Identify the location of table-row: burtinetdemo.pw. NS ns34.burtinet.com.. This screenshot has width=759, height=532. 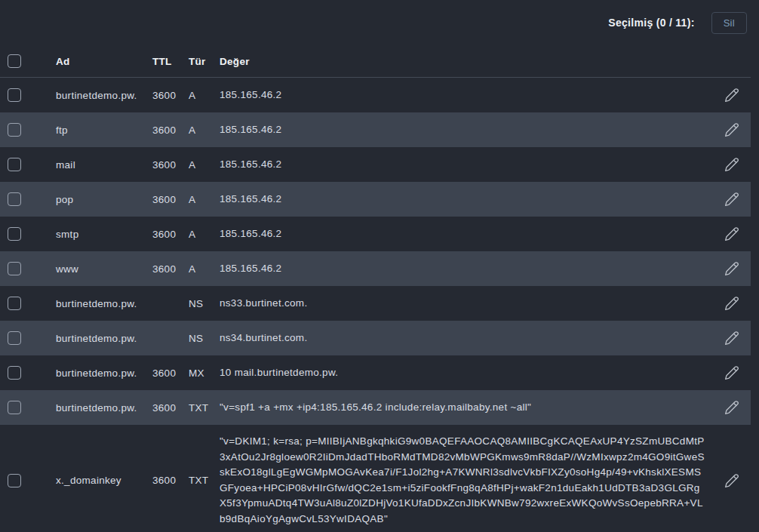
(376, 338).